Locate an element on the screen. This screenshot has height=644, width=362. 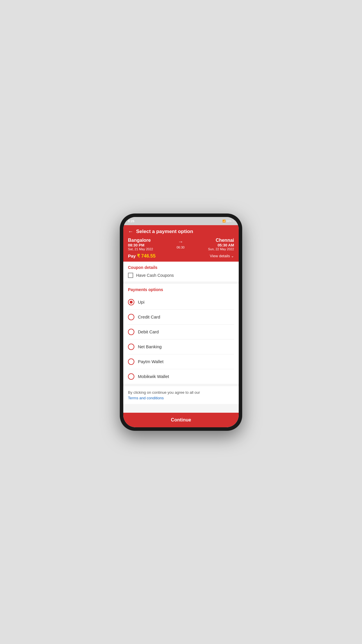
content-area: Coupon details Have Cash Coupons Payment… is located at coordinates (181, 337).